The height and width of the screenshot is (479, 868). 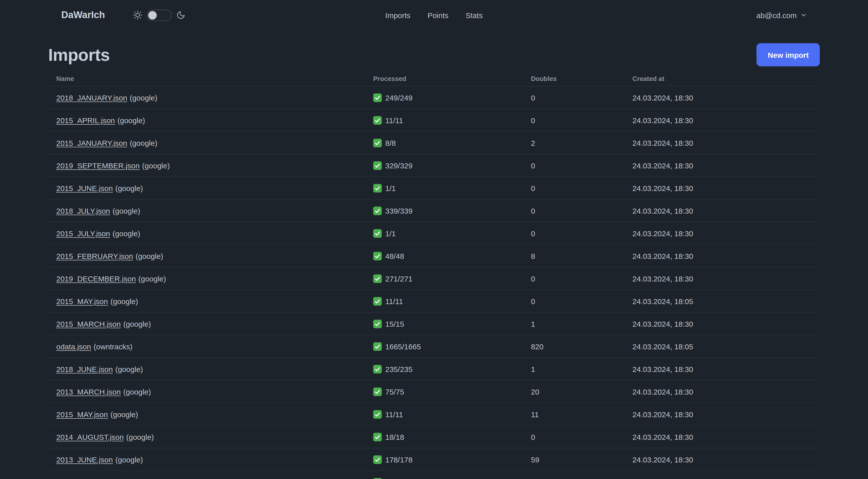 What do you see at coordinates (434, 143) in the screenshot?
I see `table-row: 2015_JANUARY.json(google) 8/8 2 24.03.20…` at bounding box center [434, 143].